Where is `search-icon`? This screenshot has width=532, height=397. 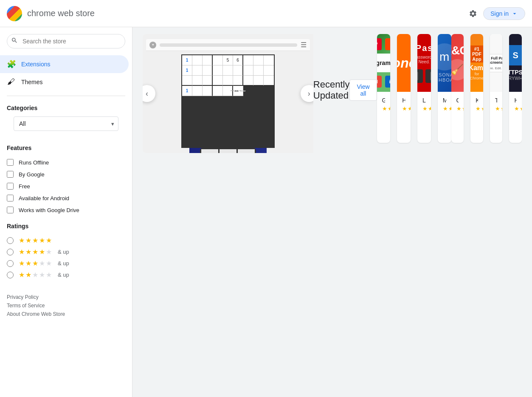 search-icon is located at coordinates (14, 41).